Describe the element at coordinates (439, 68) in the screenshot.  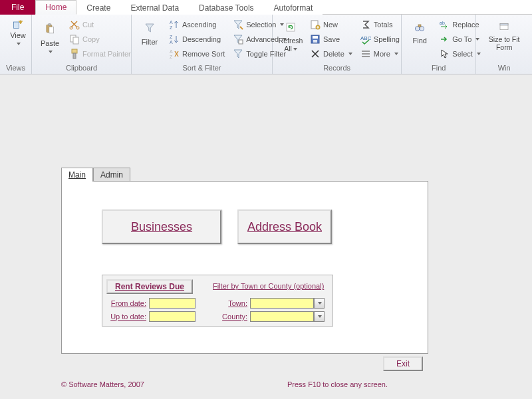
I see `find-group-label: Find` at that location.